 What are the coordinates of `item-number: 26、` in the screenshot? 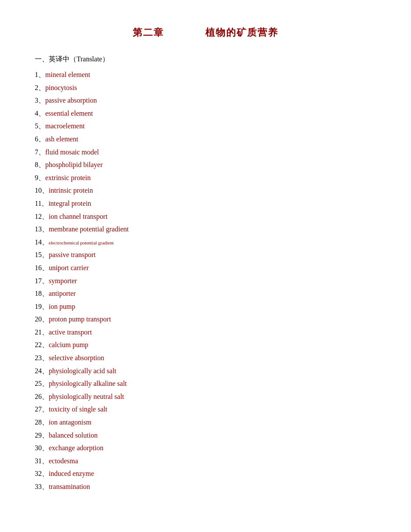 It's located at (42, 397).